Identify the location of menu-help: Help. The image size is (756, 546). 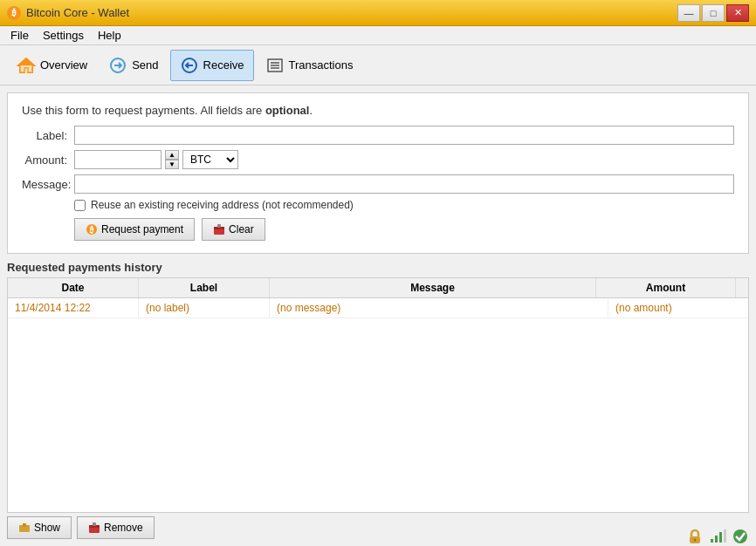
(110, 35).